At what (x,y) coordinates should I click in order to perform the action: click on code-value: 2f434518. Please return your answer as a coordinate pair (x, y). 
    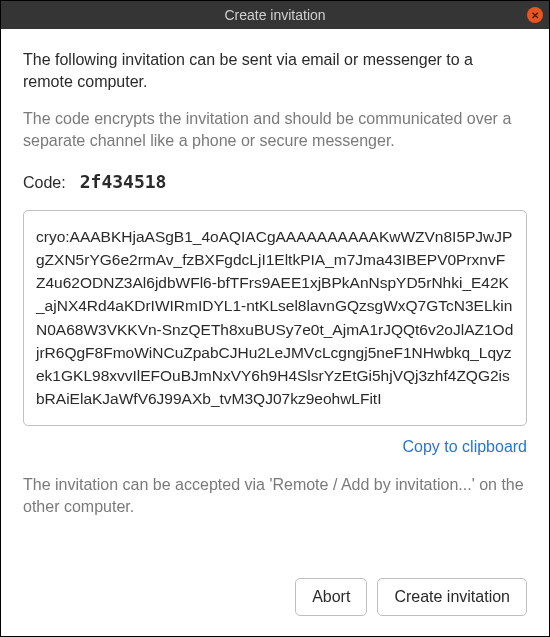
    Looking at the image, I should click on (124, 182).